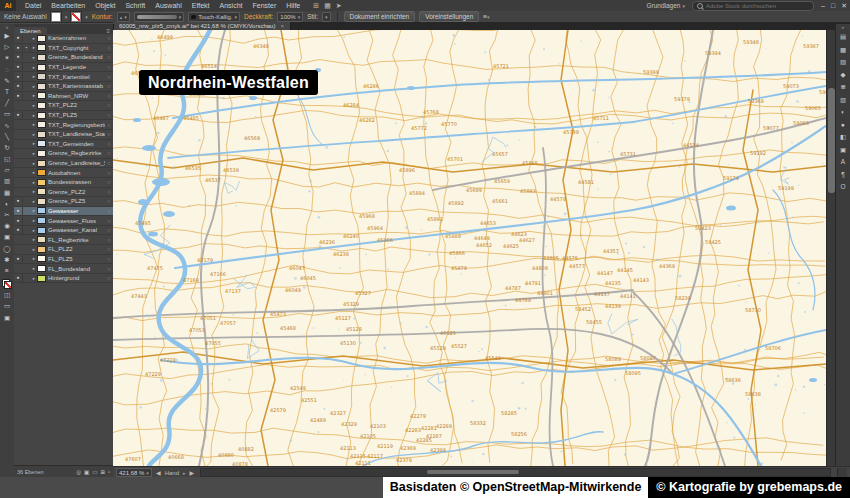 The height and width of the screenshot is (498, 850). Describe the element at coordinates (214, 17) in the screenshot. I see `brush-definition-select: Touch-Kallig.▾` at that location.